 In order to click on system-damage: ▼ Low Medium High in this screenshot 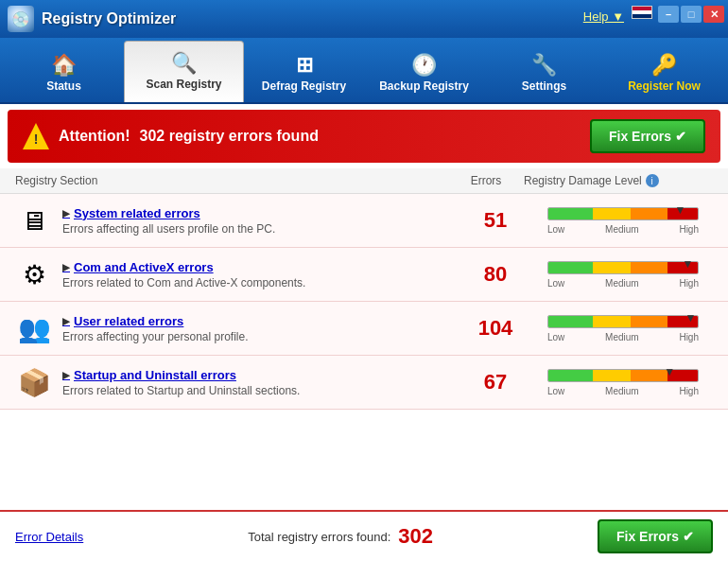, I will do `click(623, 221)`.